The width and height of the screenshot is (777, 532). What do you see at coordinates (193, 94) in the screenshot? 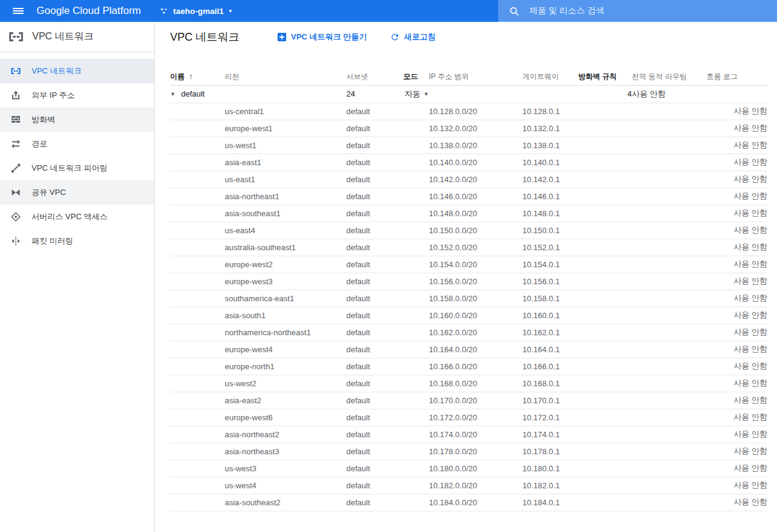
I see `network-name-link: default` at bounding box center [193, 94].